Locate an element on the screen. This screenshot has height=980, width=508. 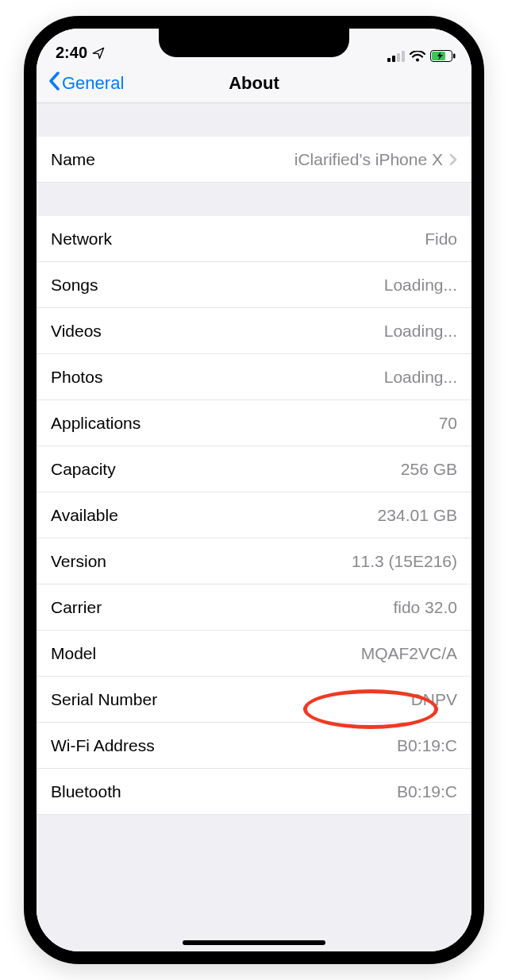
row-songs: Songs Loading... is located at coordinates (254, 285).